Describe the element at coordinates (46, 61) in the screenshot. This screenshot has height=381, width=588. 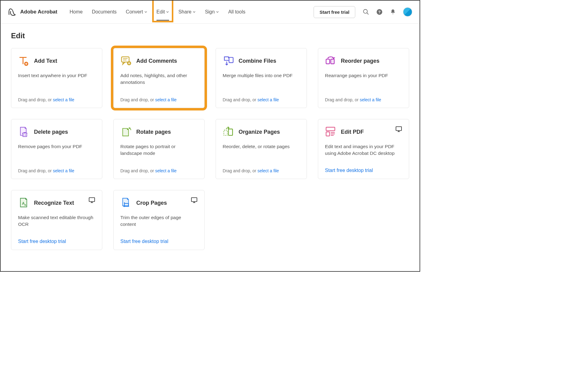
I see `card-title: Add Text` at that location.